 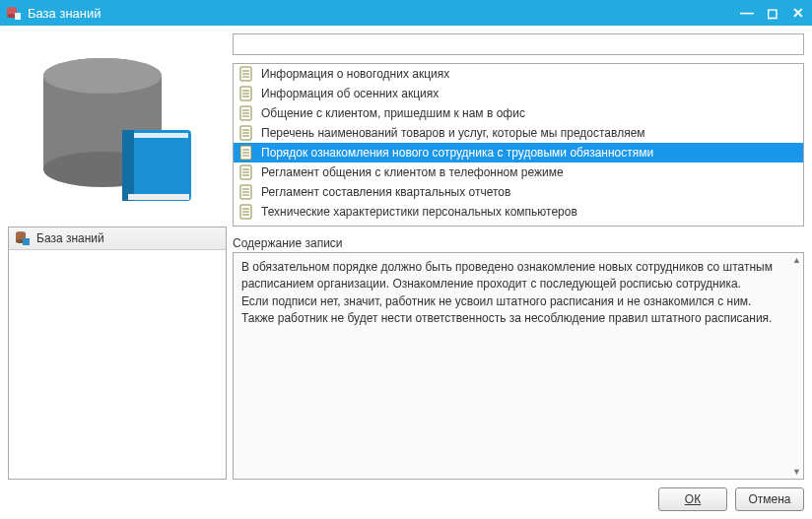 What do you see at coordinates (393, 113) in the screenshot?
I see `article-title: Общение с клиентом, пришедшим к нам в оф…` at bounding box center [393, 113].